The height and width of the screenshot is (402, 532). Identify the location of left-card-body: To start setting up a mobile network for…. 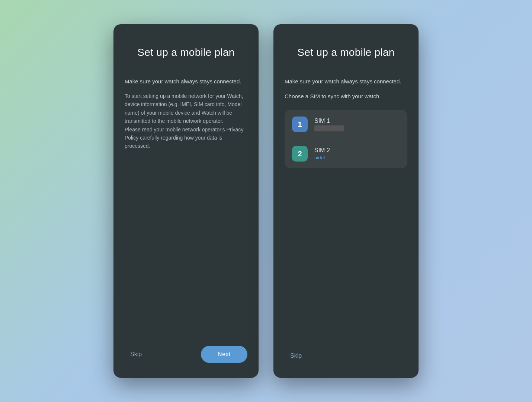
(186, 121).